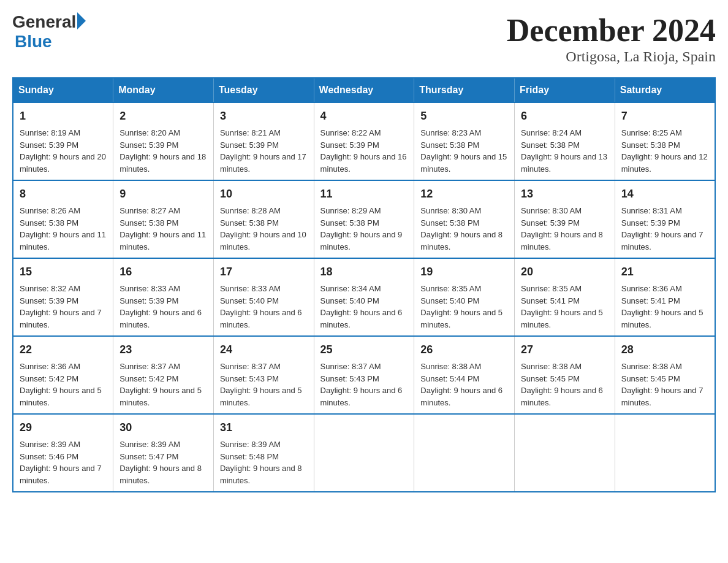 The width and height of the screenshot is (728, 563). I want to click on table-row: 5Sunrise: 8:23 AMSunset: 5:38 PMDaylight…, so click(464, 141).